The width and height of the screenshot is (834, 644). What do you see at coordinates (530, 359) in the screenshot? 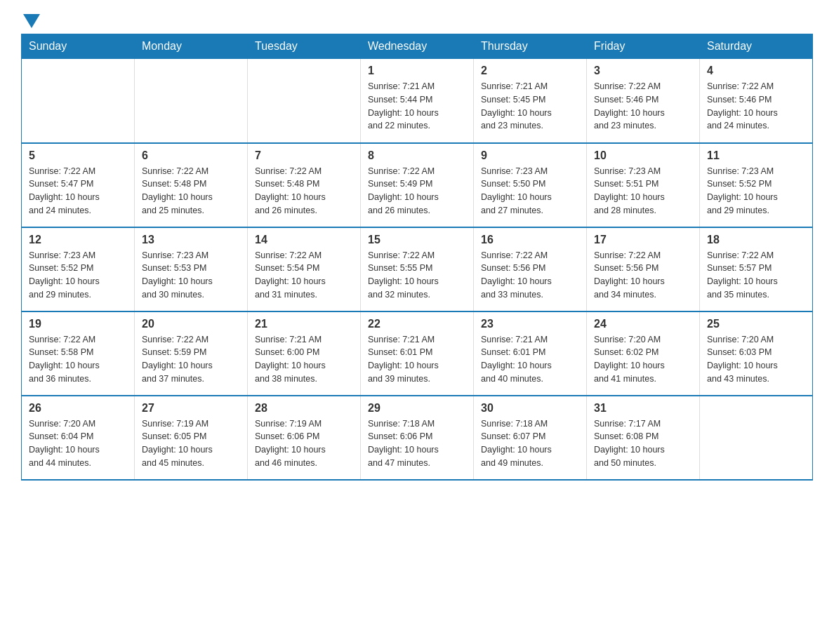
I see `day-info: Sunrise: 7:21 AM Sunset: 6:01 PM Dayligh…` at bounding box center [530, 359].